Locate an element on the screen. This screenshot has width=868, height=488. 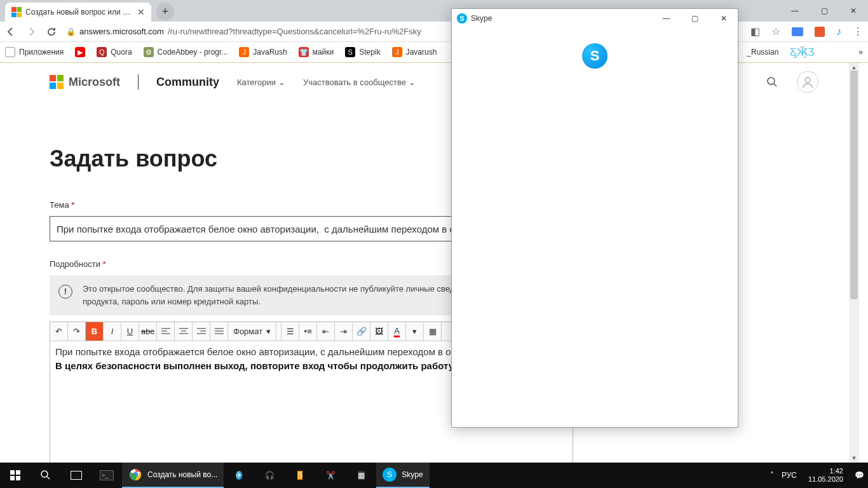
menu-icon: ⋮ is located at coordinates (858, 32).